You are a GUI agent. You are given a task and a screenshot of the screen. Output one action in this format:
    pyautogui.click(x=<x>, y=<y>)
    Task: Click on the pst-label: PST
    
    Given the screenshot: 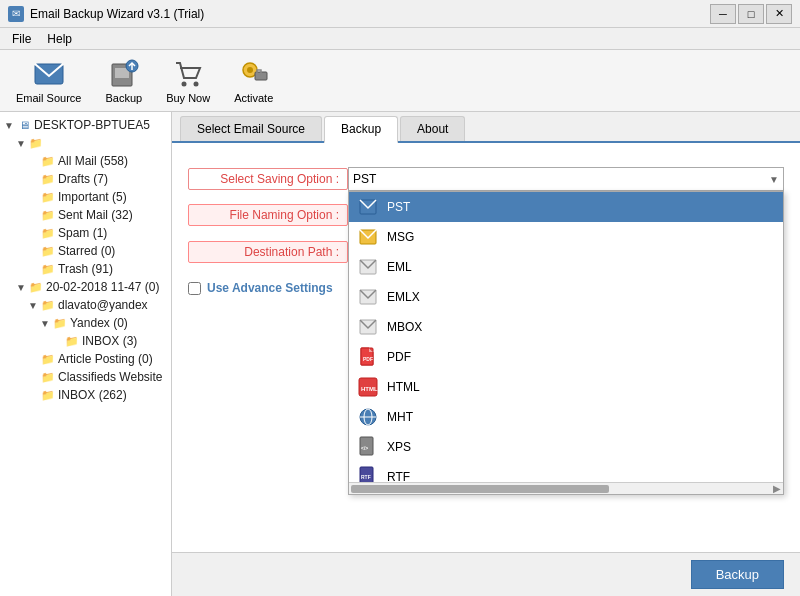 What is the action you would take?
    pyautogui.click(x=398, y=207)
    